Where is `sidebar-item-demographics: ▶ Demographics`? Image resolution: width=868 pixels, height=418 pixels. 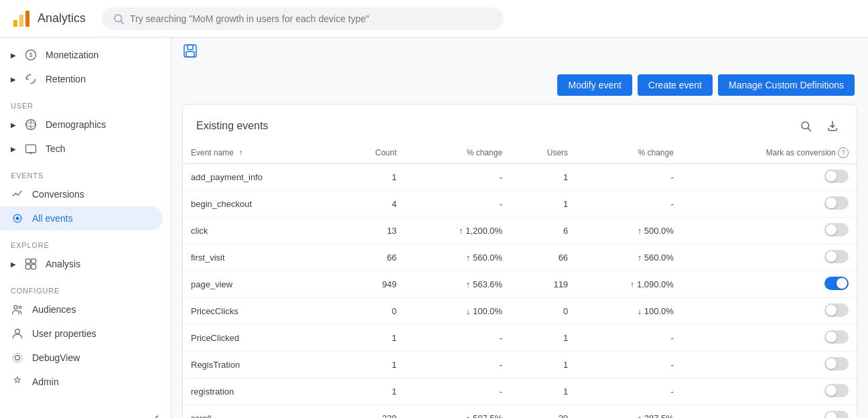
sidebar-item-demographics: ▶ Demographics is located at coordinates (86, 125).